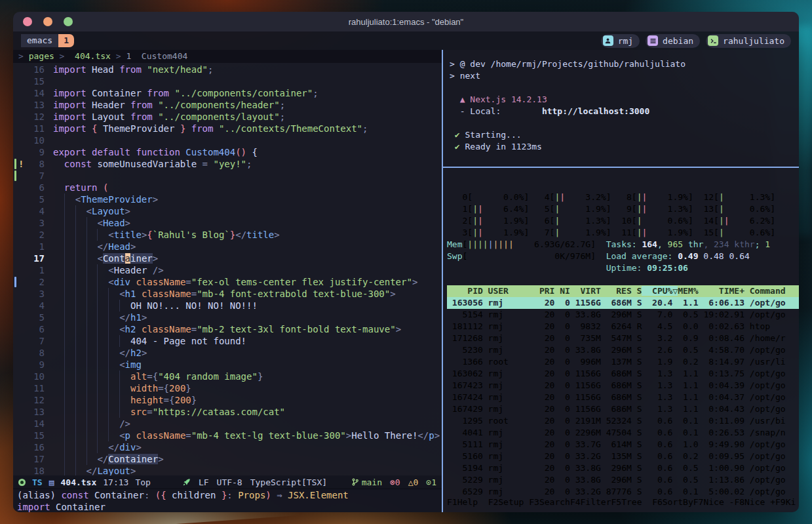 This screenshot has width=812, height=524. Describe the element at coordinates (227, 140) in the screenshot. I see `code-line: 10` at that location.